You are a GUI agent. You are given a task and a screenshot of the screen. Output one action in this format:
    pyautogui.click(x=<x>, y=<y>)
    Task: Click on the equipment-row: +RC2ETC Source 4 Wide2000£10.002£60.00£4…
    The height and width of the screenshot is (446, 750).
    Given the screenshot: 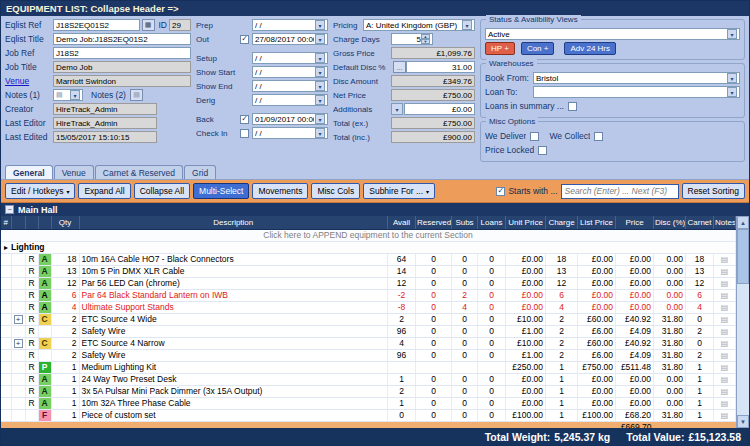 What is the action you would take?
    pyautogui.click(x=368, y=319)
    